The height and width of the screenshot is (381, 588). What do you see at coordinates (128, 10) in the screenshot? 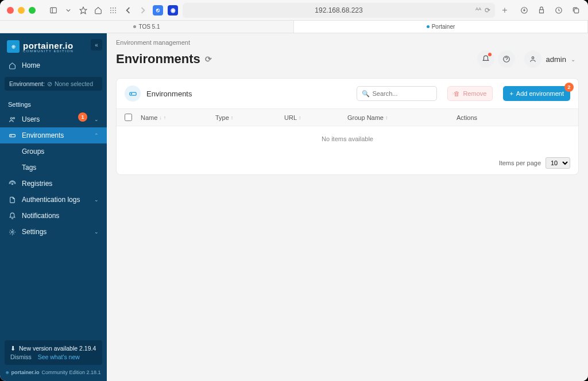
I see `back-button` at bounding box center [128, 10].